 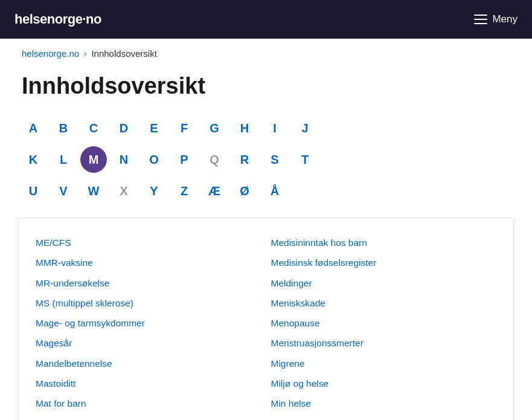 What do you see at coordinates (33, 128) in the screenshot?
I see `alpha-A: A` at bounding box center [33, 128].